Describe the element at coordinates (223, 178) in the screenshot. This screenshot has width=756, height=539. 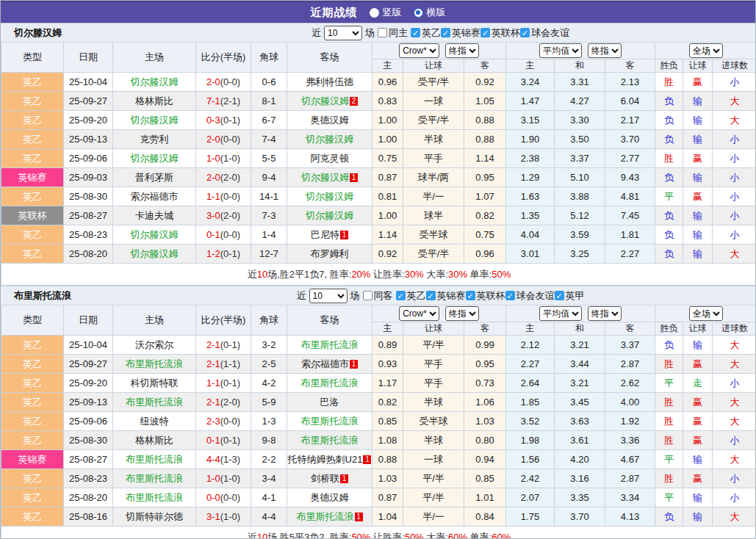
I see `score: 2-0(2-0)` at that location.